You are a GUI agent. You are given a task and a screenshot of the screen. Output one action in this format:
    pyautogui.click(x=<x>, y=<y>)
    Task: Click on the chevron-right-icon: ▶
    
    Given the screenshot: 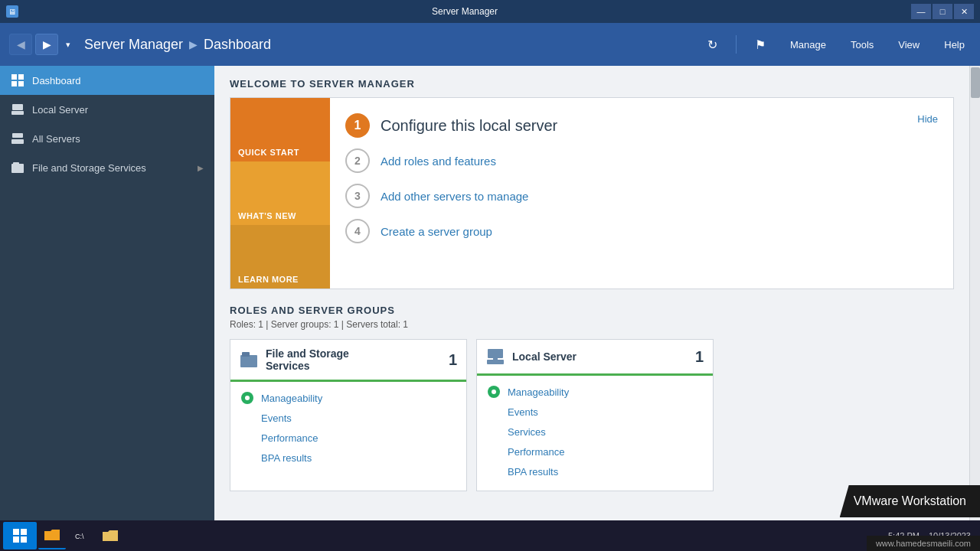 What is the action you would take?
    pyautogui.click(x=201, y=168)
    